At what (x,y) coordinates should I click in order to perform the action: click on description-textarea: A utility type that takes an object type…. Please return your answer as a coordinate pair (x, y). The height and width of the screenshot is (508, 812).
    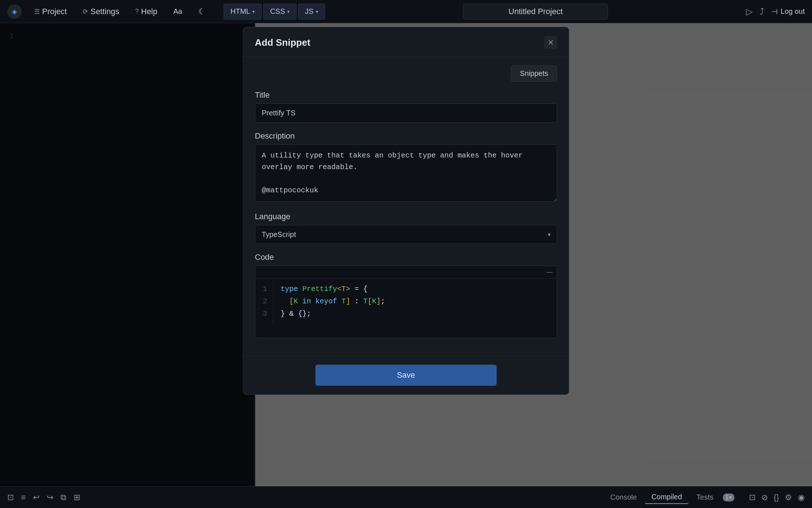
    Looking at the image, I should click on (406, 173).